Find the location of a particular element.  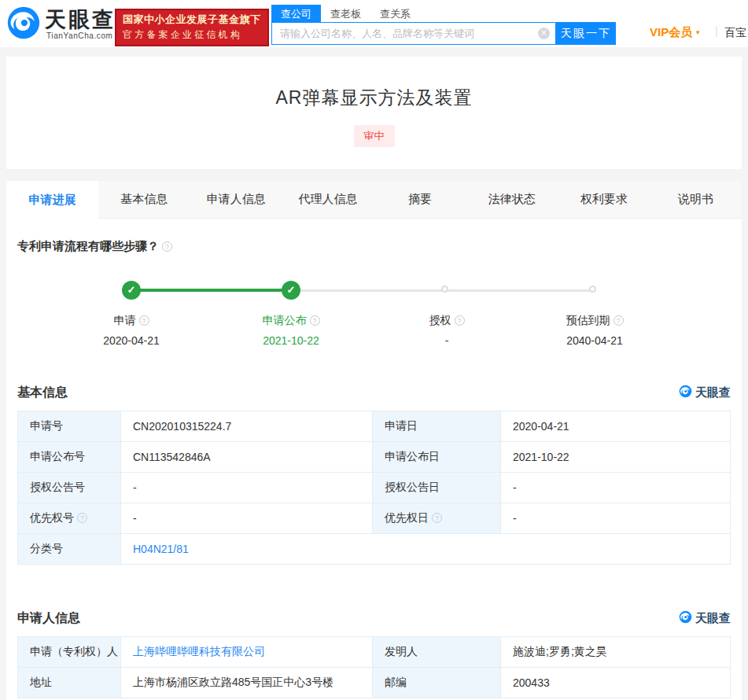

table-row: 申请号 CN202010315224.7 申请日 2020-04-21 is located at coordinates (374, 426).